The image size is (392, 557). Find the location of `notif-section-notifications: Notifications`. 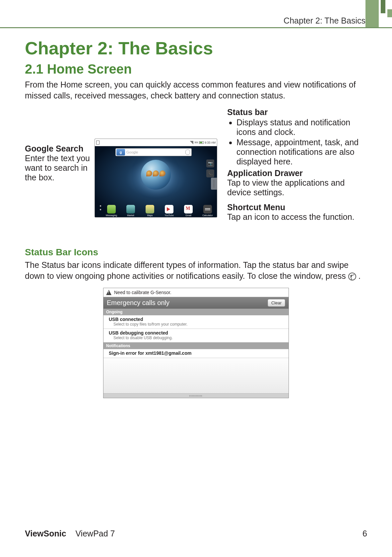

notif-section-notifications: Notifications is located at coordinates (196, 346).